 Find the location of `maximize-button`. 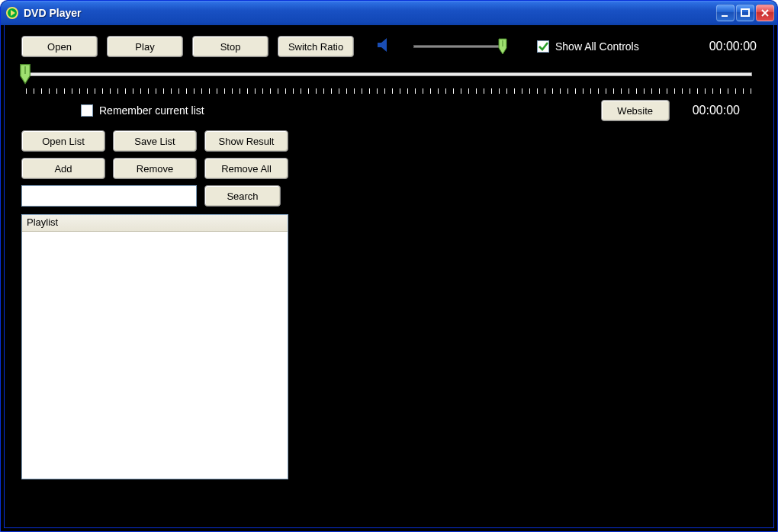

maximize-button is located at coordinates (745, 13).